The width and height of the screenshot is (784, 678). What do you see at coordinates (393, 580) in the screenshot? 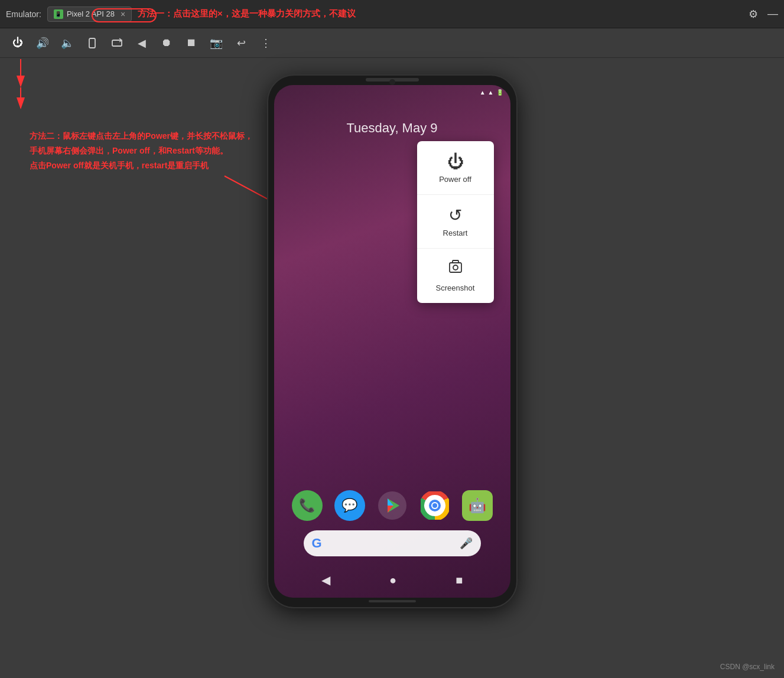
I see `home-nav-button: ●` at bounding box center [393, 580].